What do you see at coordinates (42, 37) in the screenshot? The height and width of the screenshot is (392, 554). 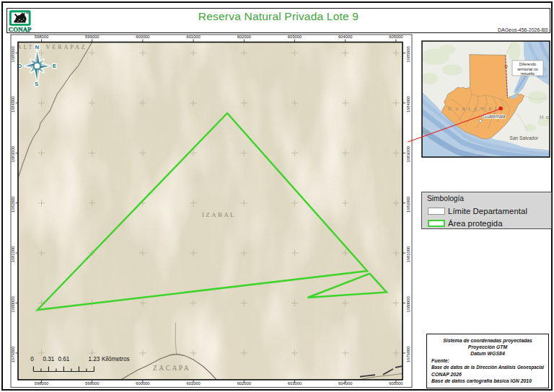 I see `svg-text: 598000` at bounding box center [42, 37].